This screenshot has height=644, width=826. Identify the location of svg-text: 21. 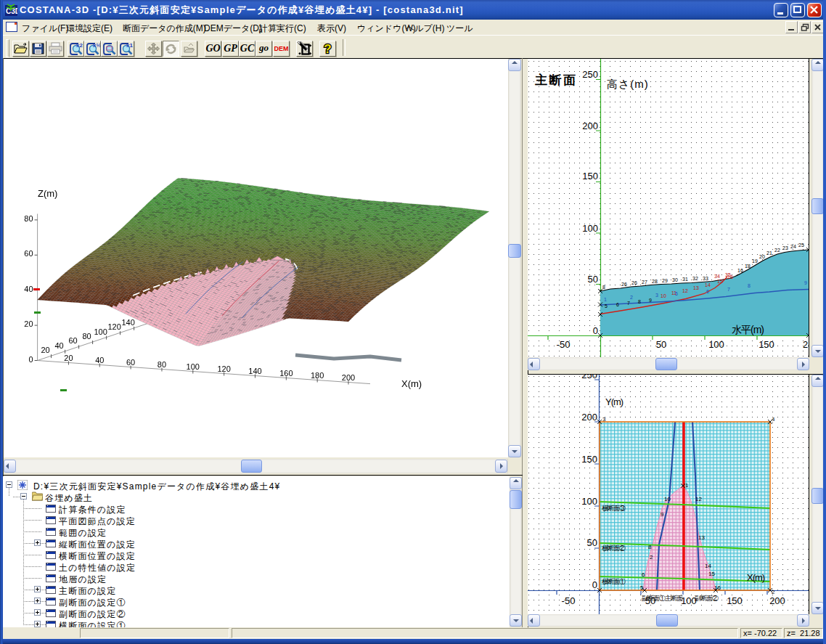
(769, 253).